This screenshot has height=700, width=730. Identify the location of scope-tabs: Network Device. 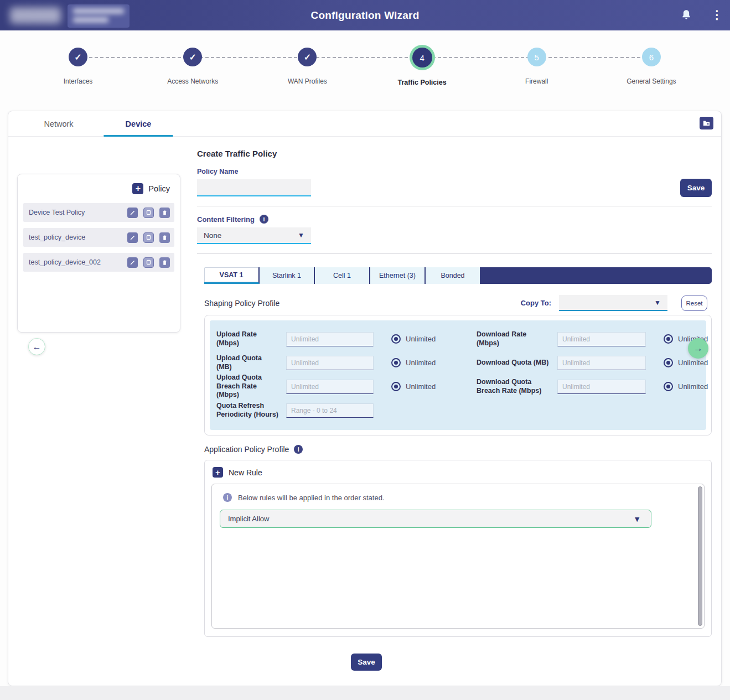
(365, 124).